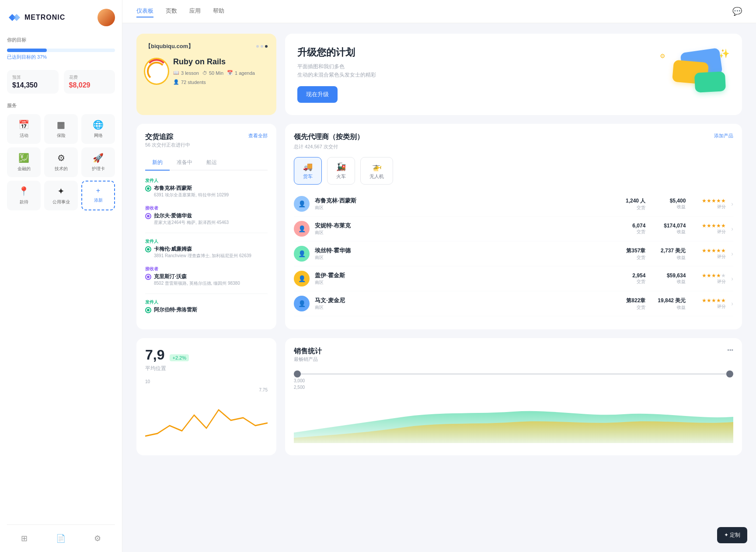 This screenshot has width=756, height=552. I want to click on agent-info-4: 盖伊·霍金斯 南区, so click(462, 279).